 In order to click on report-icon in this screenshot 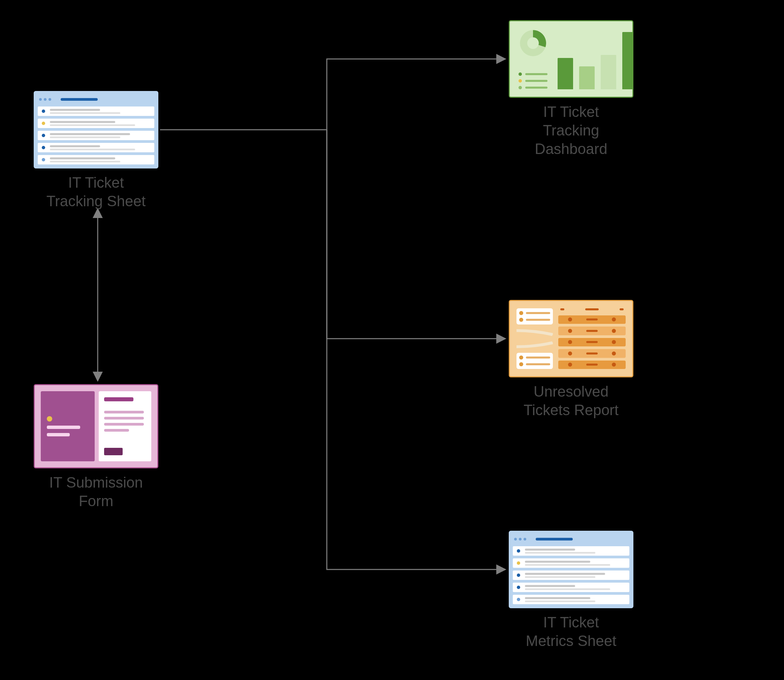, I will do `click(571, 338)`.